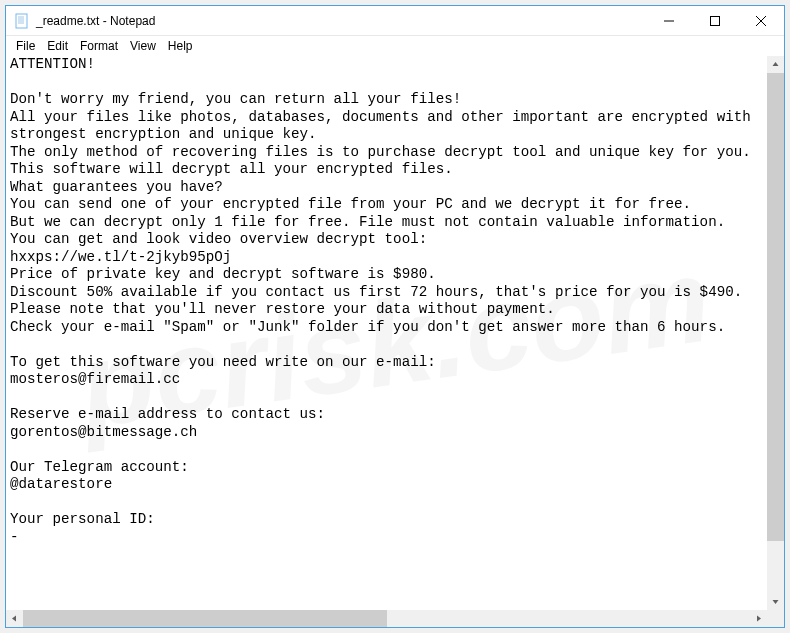 The width and height of the screenshot is (790, 633). Describe the element at coordinates (22, 21) in the screenshot. I see `notepad-icon` at that location.